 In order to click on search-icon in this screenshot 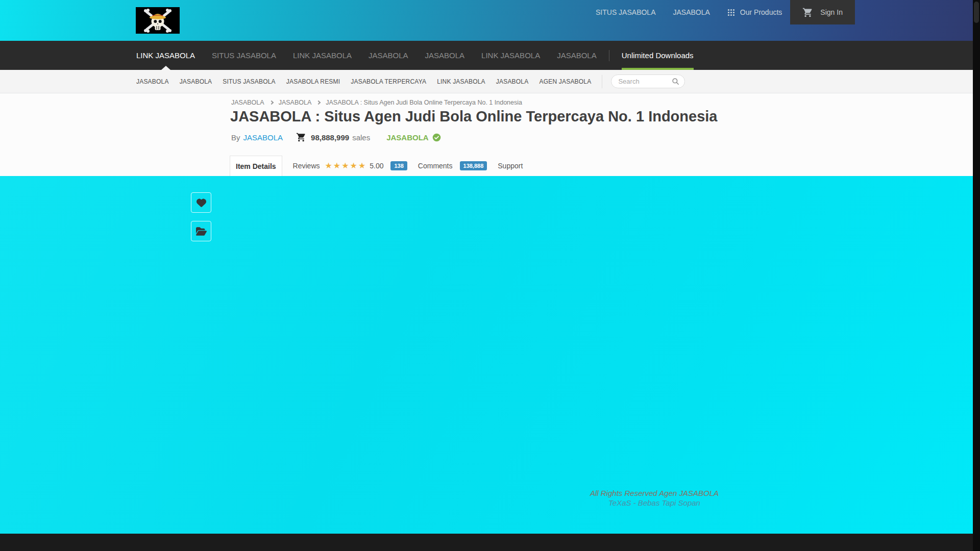, I will do `click(676, 82)`.